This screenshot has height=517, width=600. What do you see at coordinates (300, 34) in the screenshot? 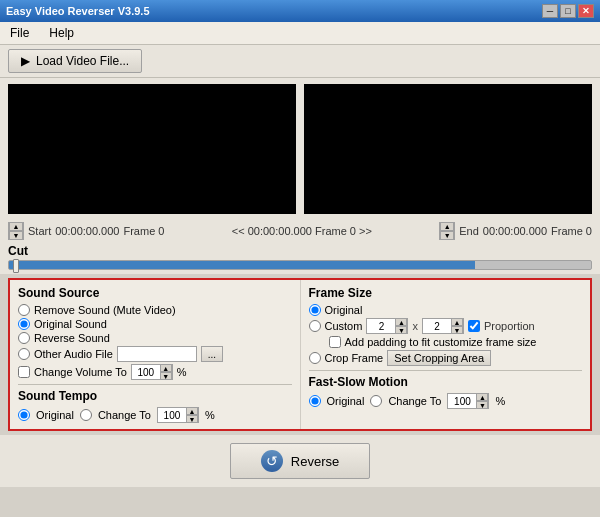
I see `menu-bar: File Help` at bounding box center [300, 34].